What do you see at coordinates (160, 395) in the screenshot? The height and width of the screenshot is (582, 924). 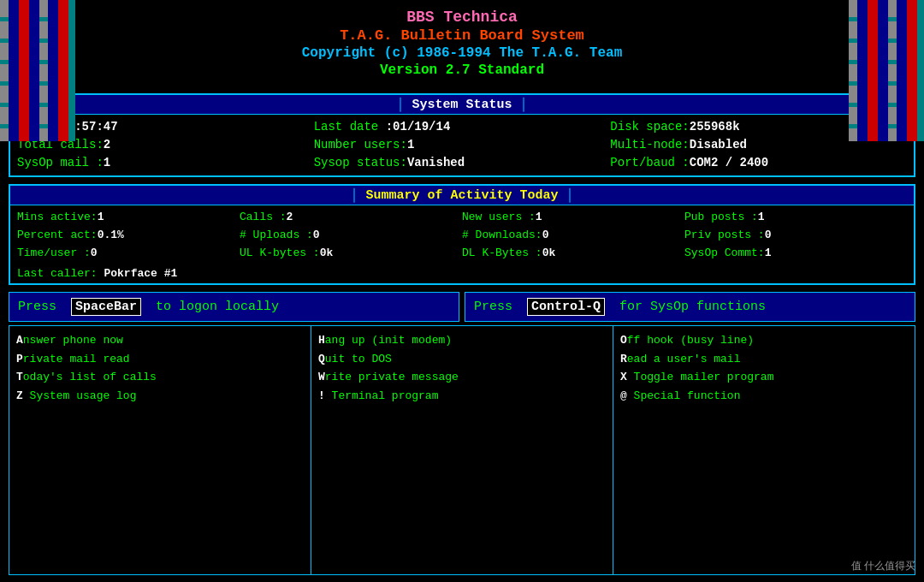 I see `menu-item-z: Z System usage log` at bounding box center [160, 395].